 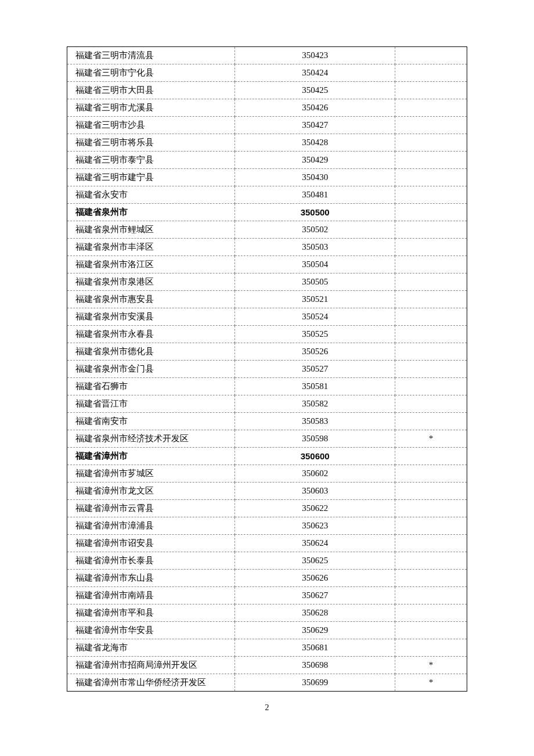 I want to click on region-name-cell: 福建省漳州市平和县, so click(x=151, y=613).